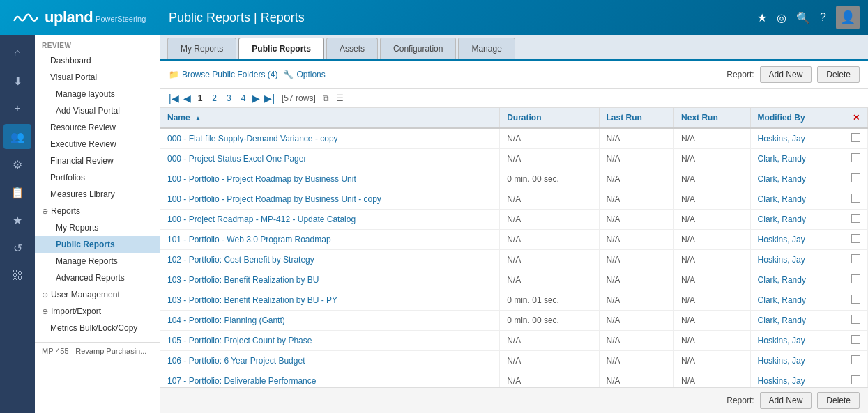  What do you see at coordinates (330, 220) in the screenshot?
I see `row-name: 100 - Project Roadmap - MP-412 - Update …` at bounding box center [330, 220].